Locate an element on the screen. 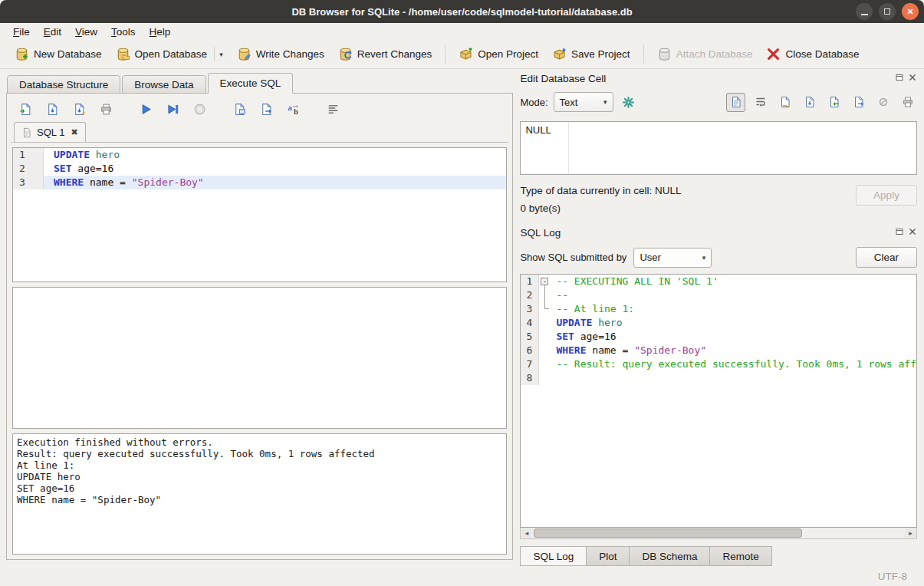  save-sql-file-as-button is located at coordinates (79, 109).